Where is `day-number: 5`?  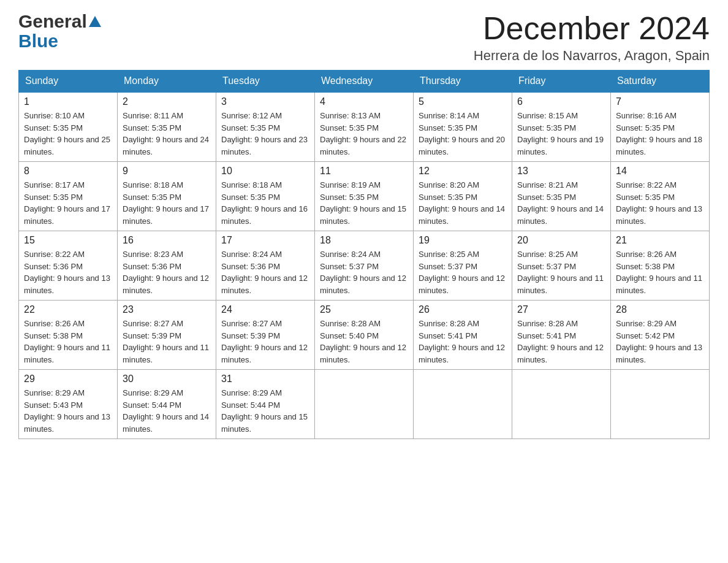
day-number: 5 is located at coordinates (463, 102).